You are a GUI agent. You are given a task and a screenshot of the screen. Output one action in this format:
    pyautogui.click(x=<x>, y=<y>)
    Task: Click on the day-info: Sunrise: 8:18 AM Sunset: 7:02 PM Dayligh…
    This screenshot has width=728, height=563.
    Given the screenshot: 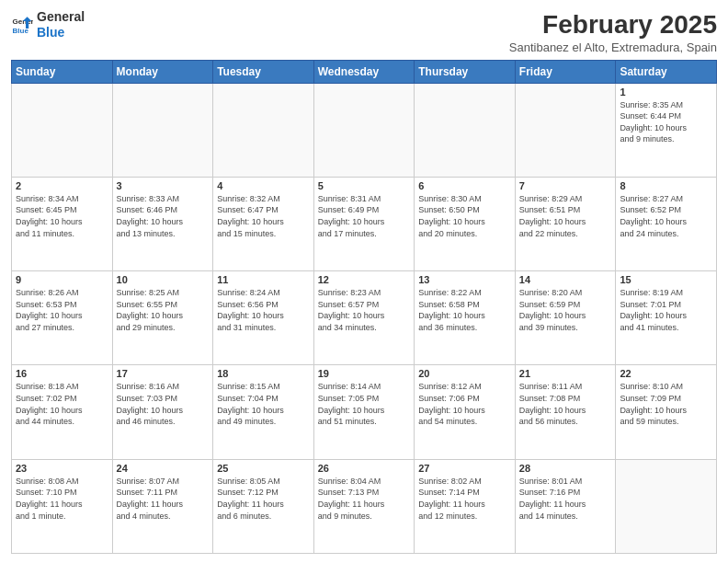 What is the action you would take?
    pyautogui.click(x=63, y=404)
    